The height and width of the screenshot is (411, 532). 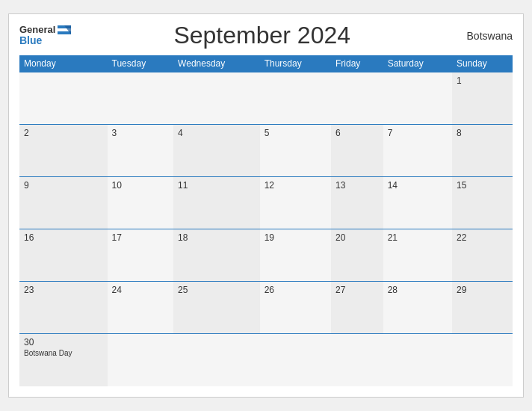 I want to click on day-number-11: 11, so click(x=217, y=185).